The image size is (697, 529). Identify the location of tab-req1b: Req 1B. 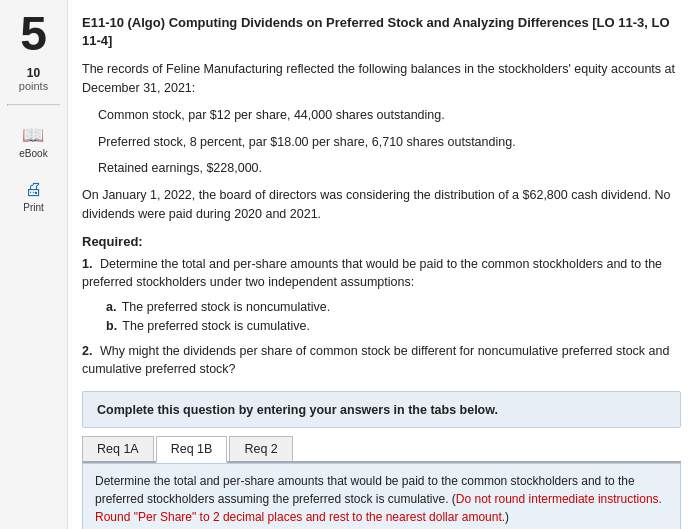
(192, 450).